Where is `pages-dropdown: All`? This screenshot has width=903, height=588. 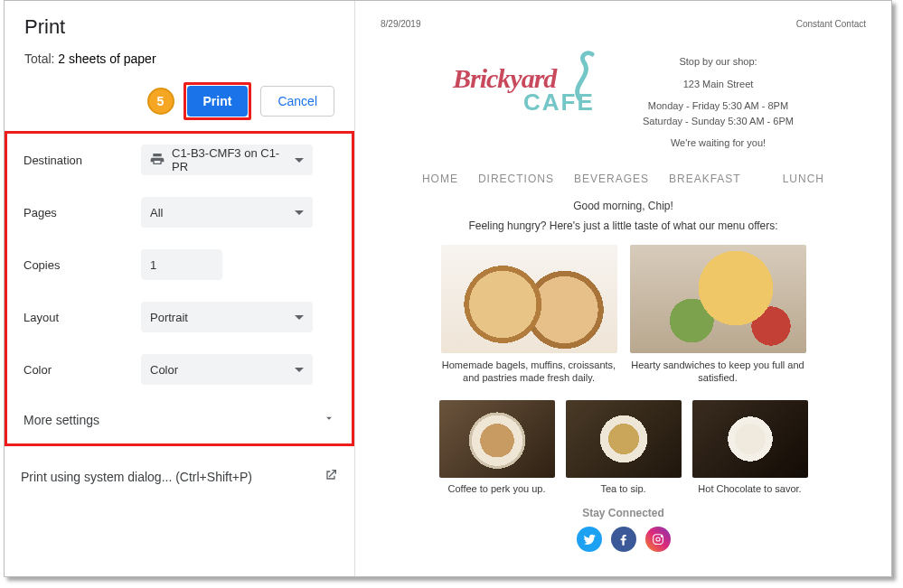
pages-dropdown: All is located at coordinates (227, 212).